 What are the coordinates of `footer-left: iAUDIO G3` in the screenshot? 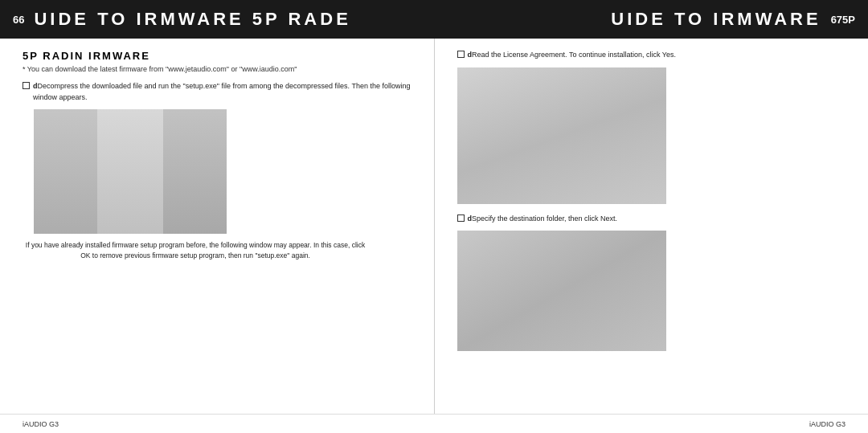 It's located at (40, 424).